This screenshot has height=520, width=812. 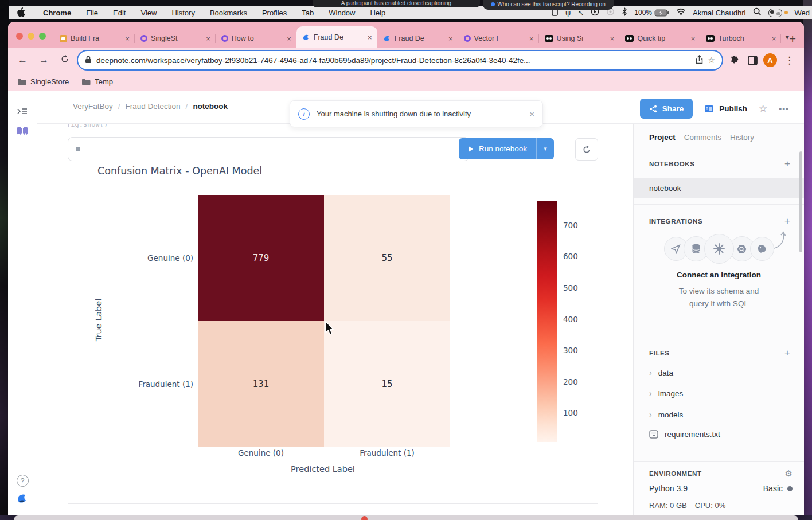 I want to click on file-row-requirements: requirements.txt, so click(x=685, y=435).